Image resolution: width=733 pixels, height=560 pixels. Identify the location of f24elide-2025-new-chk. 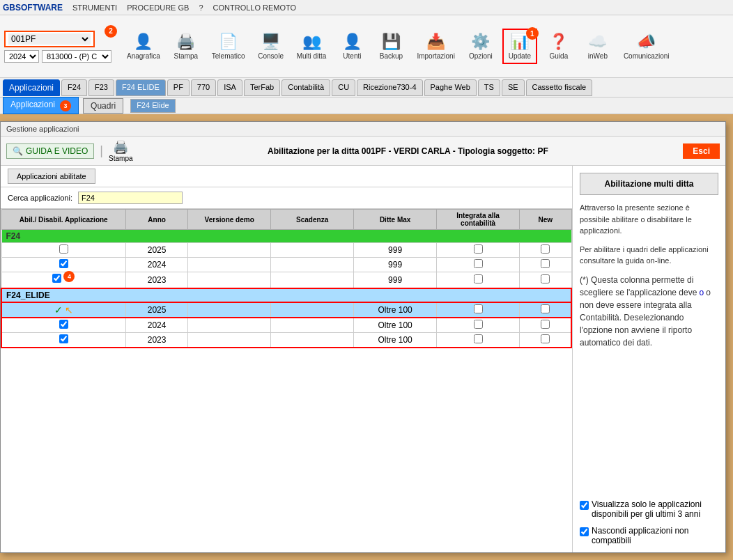
(545, 309).